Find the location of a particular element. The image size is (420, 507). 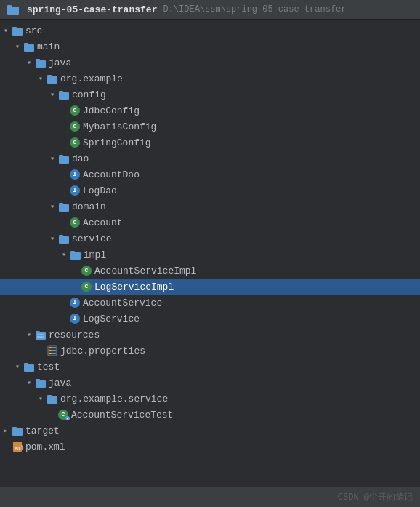

watermark: CSDN @尘开的笔记 is located at coordinates (375, 498).